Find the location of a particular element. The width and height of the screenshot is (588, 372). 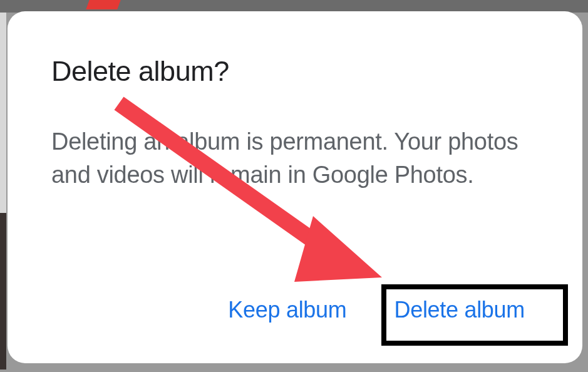

keep-album-button: Keep album is located at coordinates (287, 310).